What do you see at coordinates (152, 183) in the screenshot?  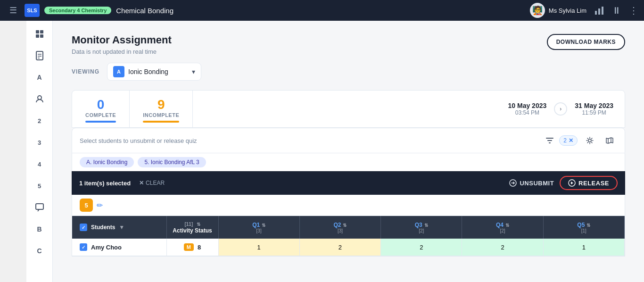 I see `clear-button: ✕ CLEAR` at bounding box center [152, 183].